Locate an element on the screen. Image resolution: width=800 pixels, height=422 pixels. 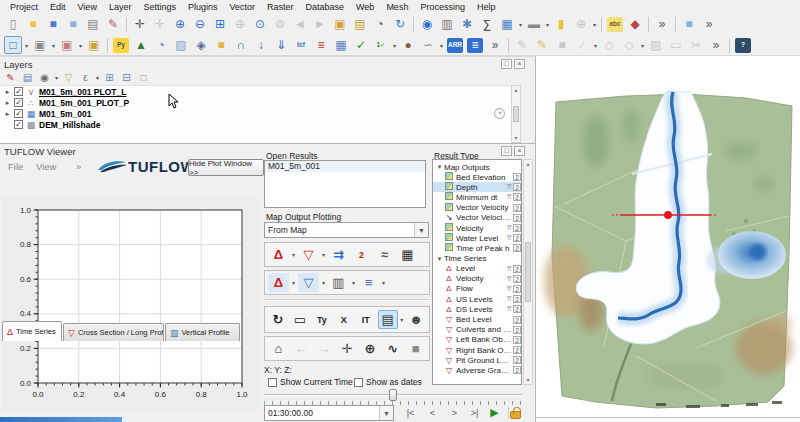
profile-3d-plot-button: ≡ is located at coordinates (368, 282).